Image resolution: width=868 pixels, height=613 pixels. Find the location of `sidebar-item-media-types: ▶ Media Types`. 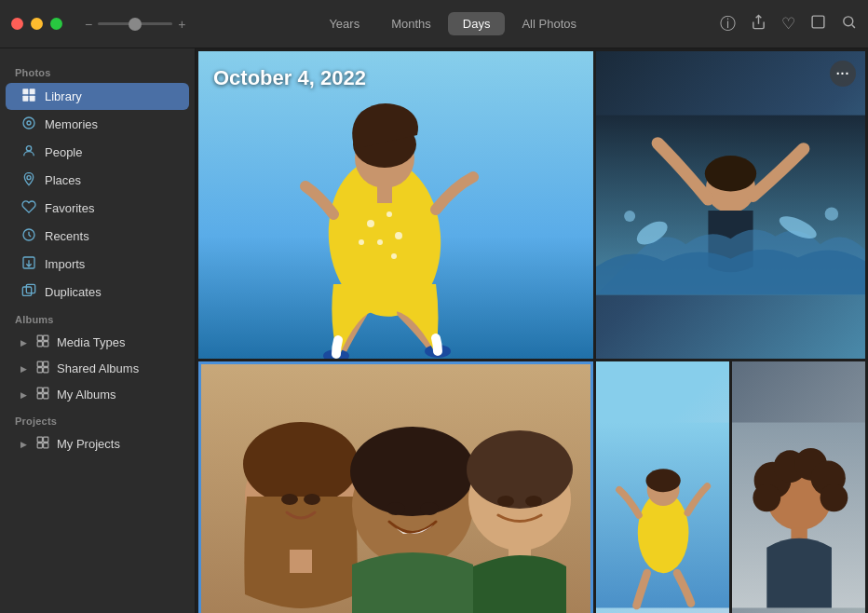

sidebar-item-media-types: ▶ Media Types is located at coordinates (97, 343).